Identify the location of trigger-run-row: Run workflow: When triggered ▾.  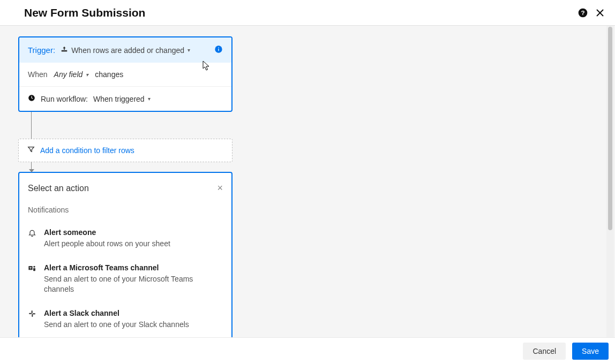
(125, 98).